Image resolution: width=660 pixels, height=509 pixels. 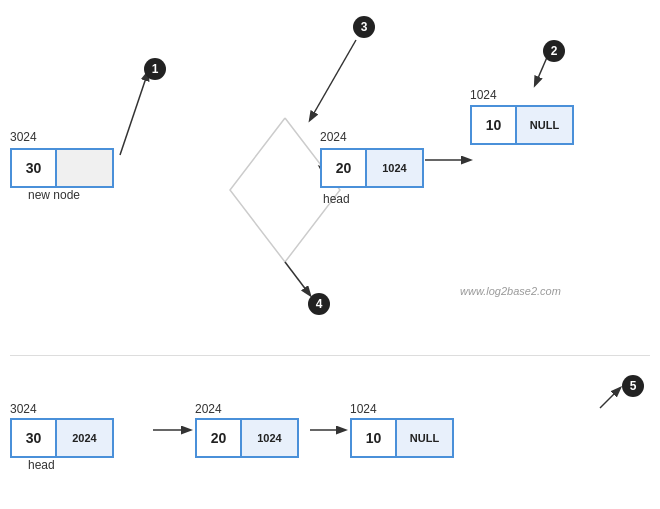 What do you see at coordinates (554, 51) in the screenshot?
I see `badge-2: 2` at bounding box center [554, 51].